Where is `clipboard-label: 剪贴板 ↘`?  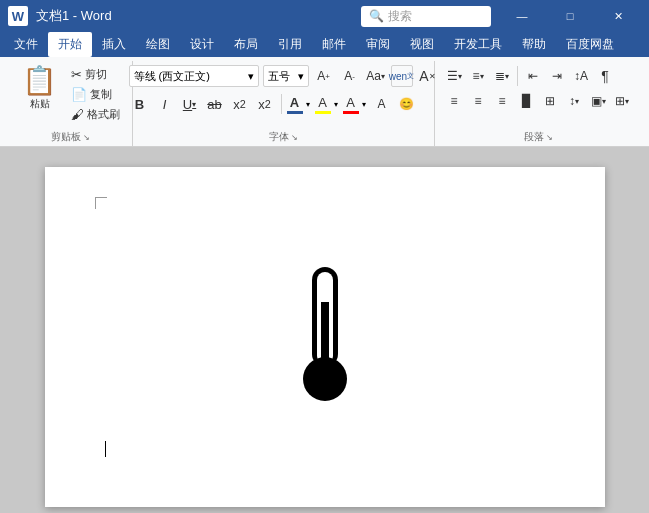 clipboard-label: 剪贴板 ↘ is located at coordinates (70, 137).